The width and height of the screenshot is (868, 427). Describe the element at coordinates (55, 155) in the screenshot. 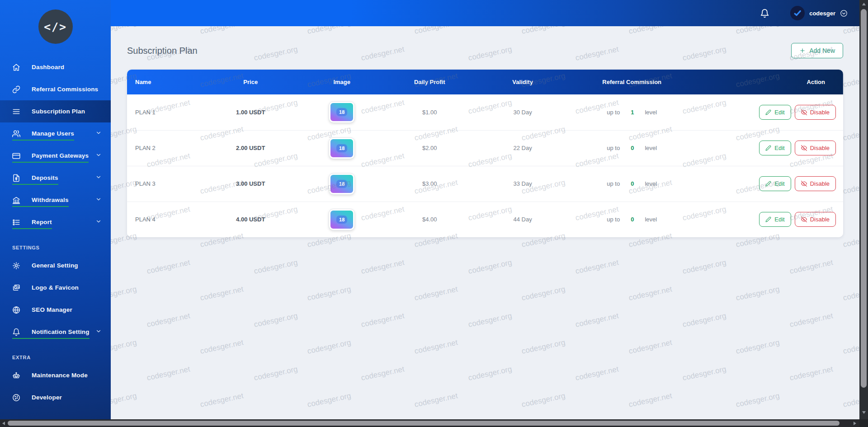

I see `sidebar-item-payment-gateways: Payment Gateways` at that location.